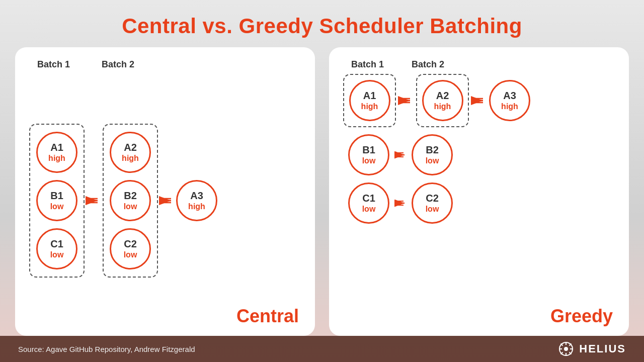  What do you see at coordinates (322, 26) in the screenshot?
I see `page-title: Central vs. Greedy Scheduler Batching` at bounding box center [322, 26].